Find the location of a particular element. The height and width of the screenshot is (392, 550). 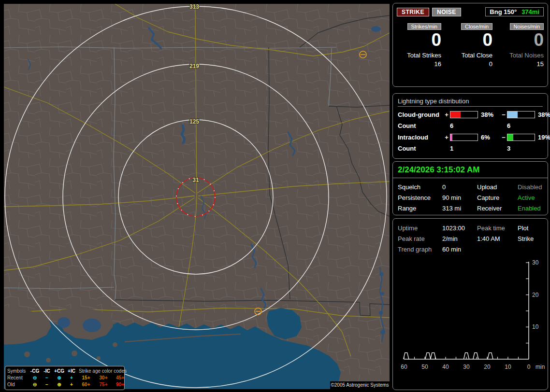

plot-value: Plot is located at coordinates (530, 228).